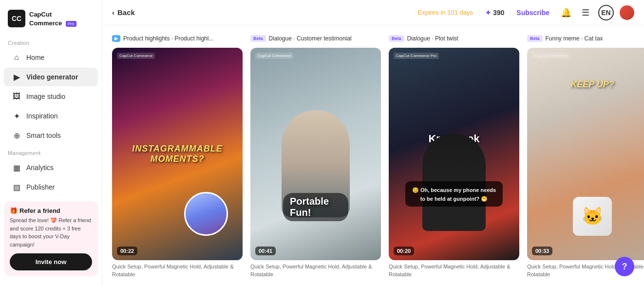 This screenshot has width=644, height=286. I want to click on header: ‹ Back Expires in 101 days ✦ 390 Subscri…, so click(373, 13).